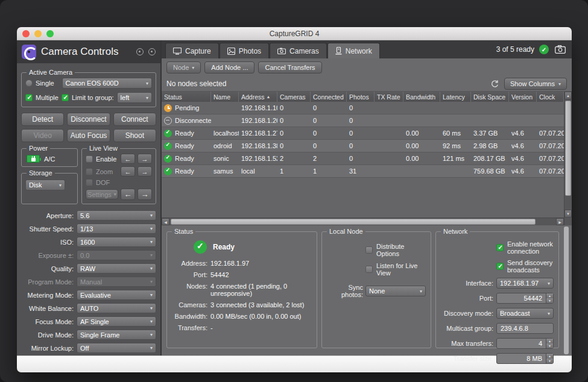  Describe the element at coordinates (422, 133) in the screenshot. I see `table-cell: 0.00` at that location.